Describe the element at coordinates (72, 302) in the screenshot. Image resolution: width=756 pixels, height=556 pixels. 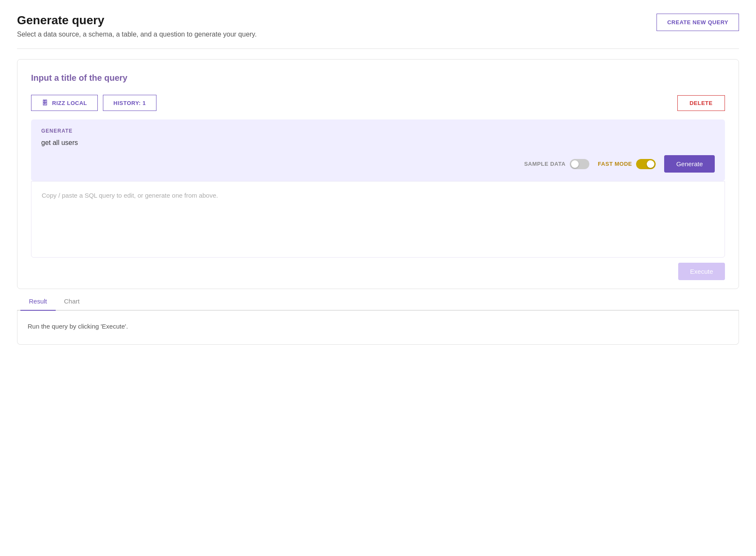
I see `tab-chart: Chart` at that location.